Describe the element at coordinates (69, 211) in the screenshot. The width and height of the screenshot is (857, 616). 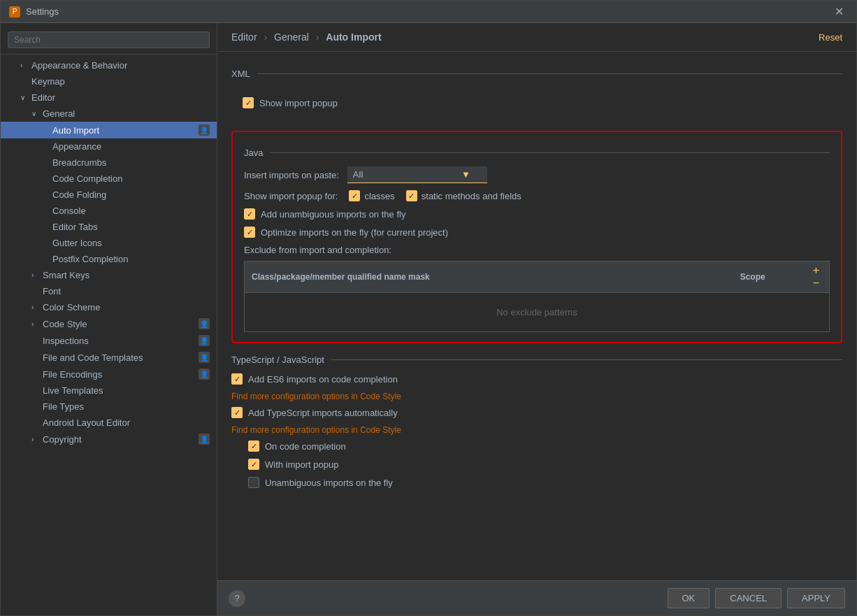
I see `sidebar-item-label: Console` at that location.